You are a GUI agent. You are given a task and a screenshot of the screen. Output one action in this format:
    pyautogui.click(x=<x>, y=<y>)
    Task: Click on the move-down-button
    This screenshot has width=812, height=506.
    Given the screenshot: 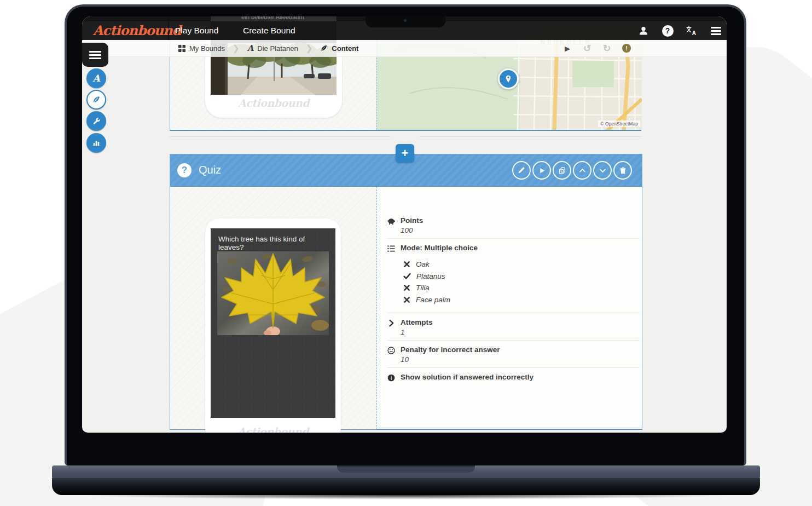 What is the action you would take?
    pyautogui.click(x=602, y=170)
    